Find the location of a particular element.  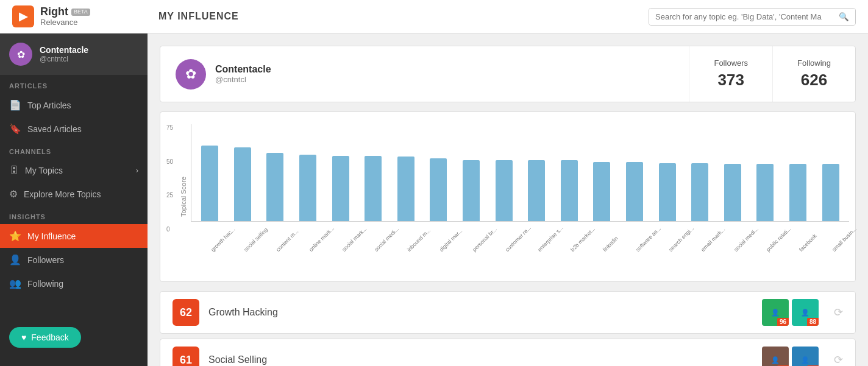

bar-label: customer re... is located at coordinates (518, 239).